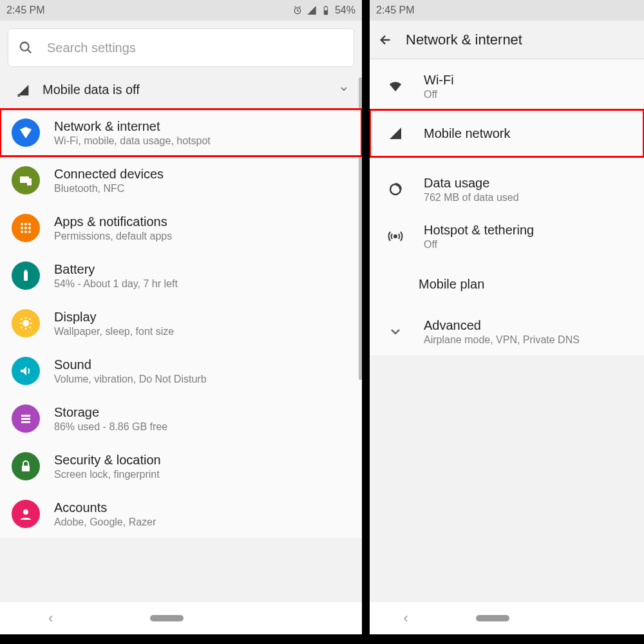 The height and width of the screenshot is (644, 644). What do you see at coordinates (366, 317) in the screenshot?
I see `screen-divider` at bounding box center [366, 317].